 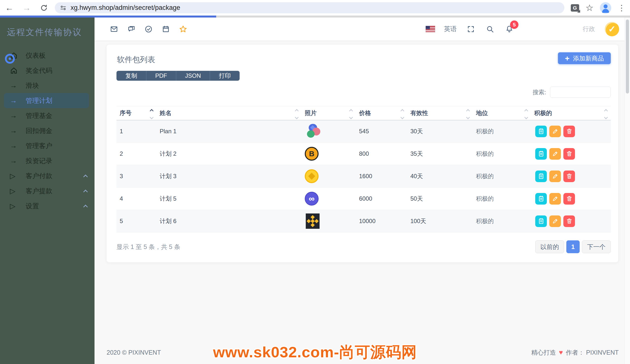 I want to click on sidebar-item-rebate-commission: → 回扣佣金, so click(x=47, y=131).